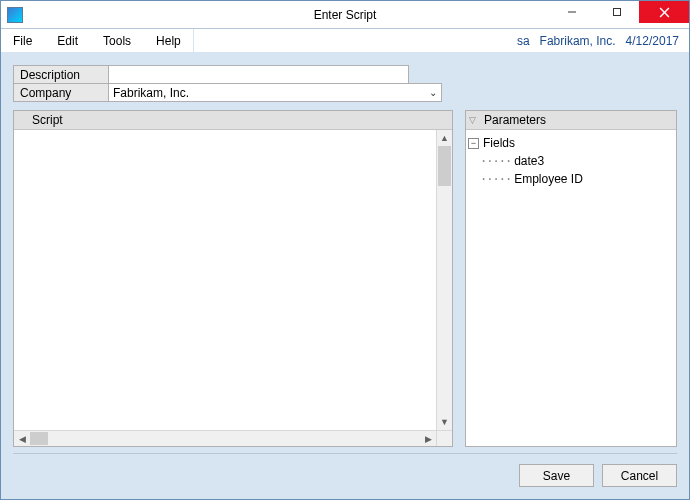 This screenshot has height=500, width=690. Describe the element at coordinates (499, 143) in the screenshot. I see `tree-node-label: Fields` at that location.